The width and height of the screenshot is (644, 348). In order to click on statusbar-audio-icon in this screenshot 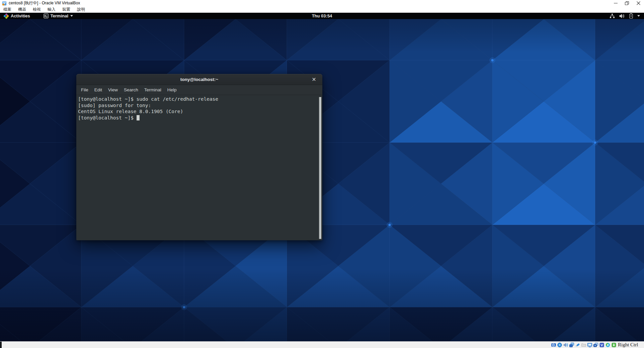, I will do `click(566, 345)`.